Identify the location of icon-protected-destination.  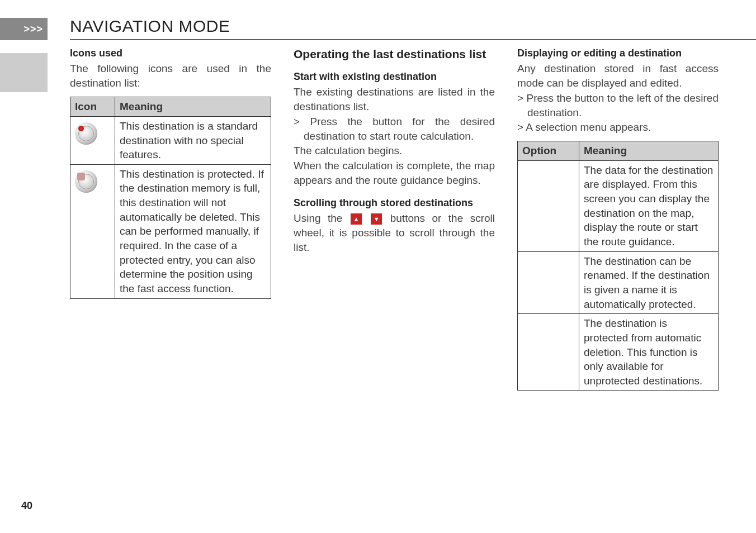
(93, 231).